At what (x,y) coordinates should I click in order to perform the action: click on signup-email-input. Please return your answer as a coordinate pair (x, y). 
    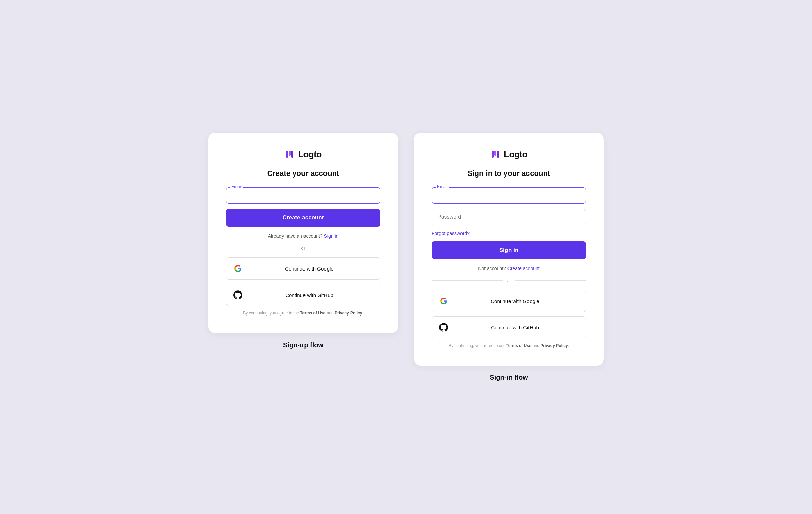
    Looking at the image, I should click on (303, 195).